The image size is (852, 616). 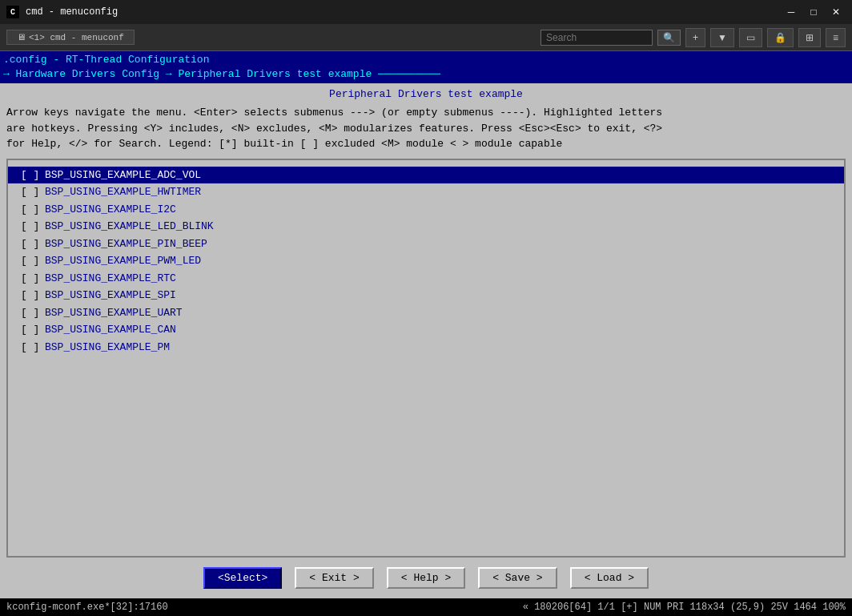 I want to click on status-left: kconfig-mconf.exe*[32]:17160, so click(x=87, y=607).